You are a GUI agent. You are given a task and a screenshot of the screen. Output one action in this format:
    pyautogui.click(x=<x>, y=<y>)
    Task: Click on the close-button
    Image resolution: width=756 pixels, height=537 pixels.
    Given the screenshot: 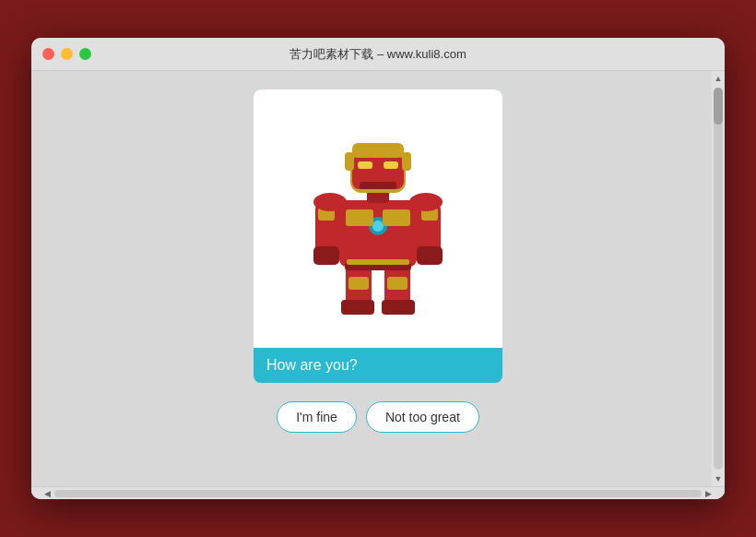 What is the action you would take?
    pyautogui.click(x=48, y=54)
    